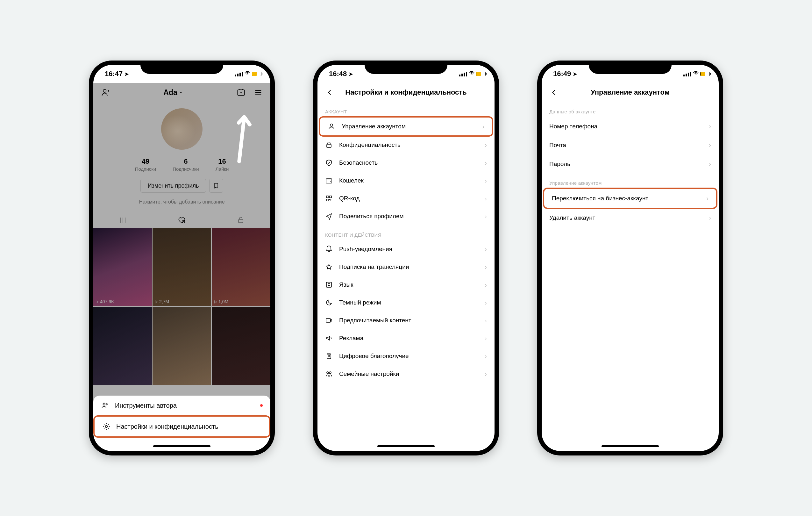  Describe the element at coordinates (114, 74) in the screenshot. I see `status-time: 16:47` at that location.